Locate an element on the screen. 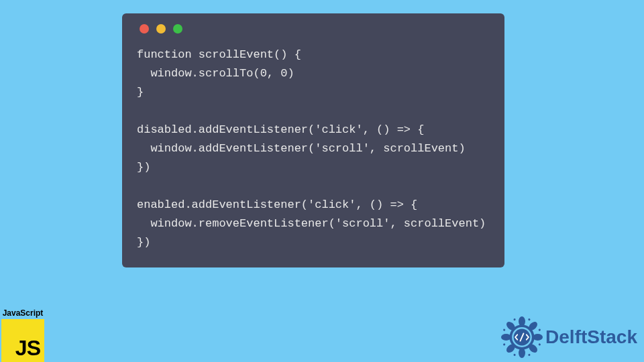 The image size is (644, 362). close-dot-icon is located at coordinates (144, 29).